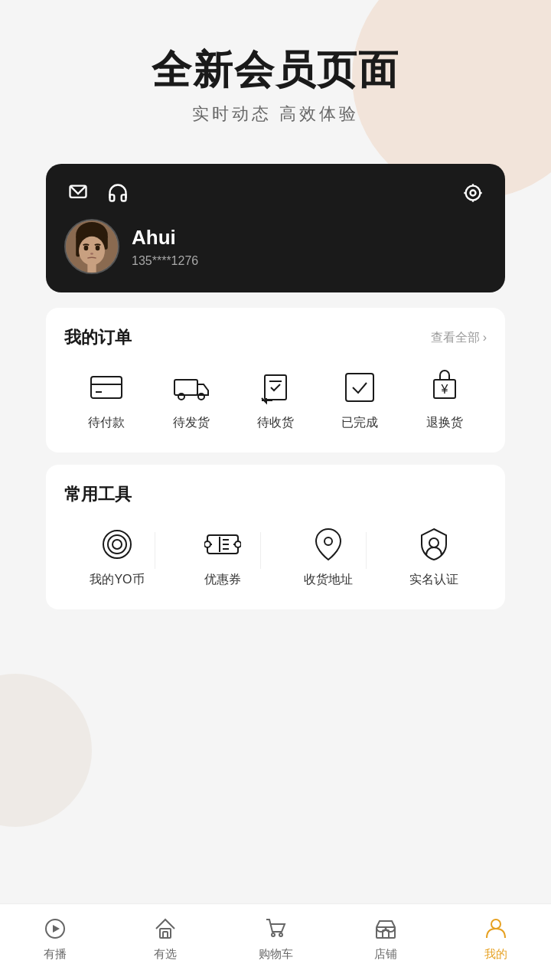 The height and width of the screenshot is (980, 551). I want to click on order-item-delivery: 待收货, so click(276, 400).